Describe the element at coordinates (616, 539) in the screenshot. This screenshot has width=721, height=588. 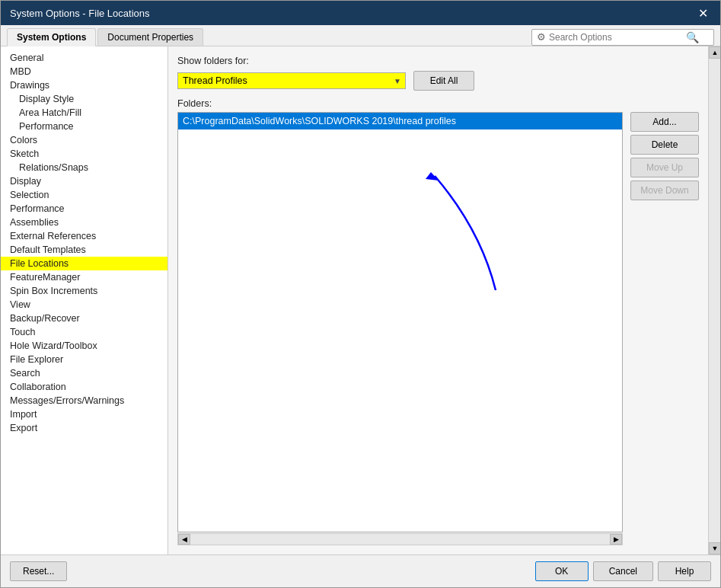
I see `scroll-right-button: ▶` at that location.